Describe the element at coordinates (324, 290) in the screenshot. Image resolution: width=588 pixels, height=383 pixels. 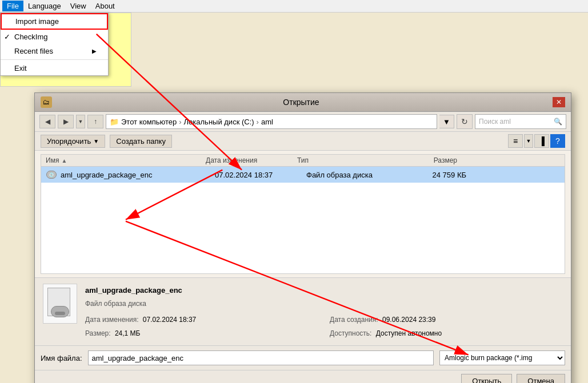
I see `preview-filename: aml_upgrade_package_enc` at that location.